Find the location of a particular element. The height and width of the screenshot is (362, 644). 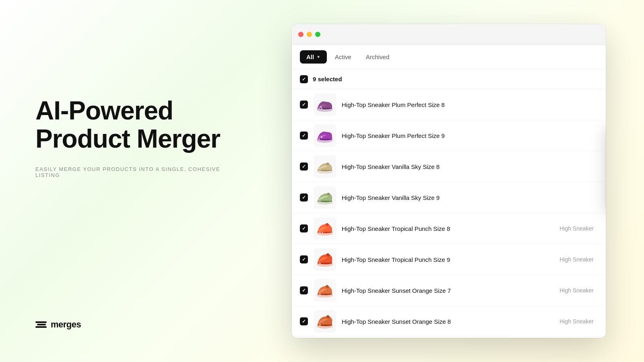

tab-all-label: All is located at coordinates (310, 57).